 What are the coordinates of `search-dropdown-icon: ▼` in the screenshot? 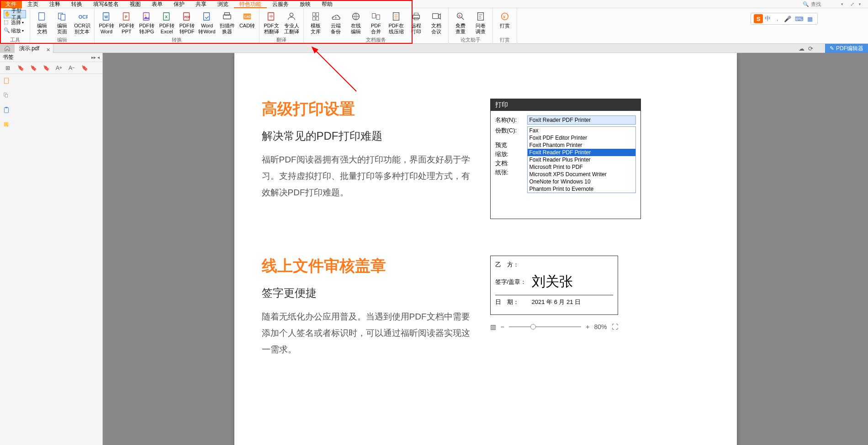 It's located at (842, 5).